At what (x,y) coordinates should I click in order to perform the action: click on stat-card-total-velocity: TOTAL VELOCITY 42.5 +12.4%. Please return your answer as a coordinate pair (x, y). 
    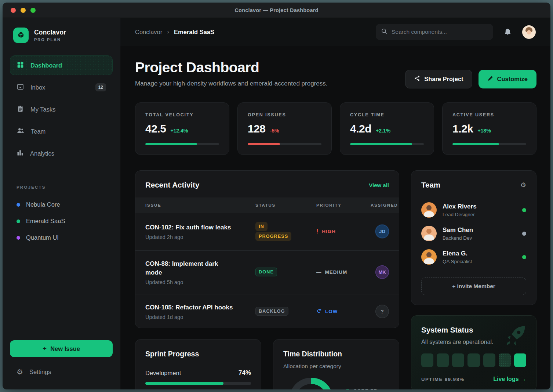
    Looking at the image, I should click on (182, 128).